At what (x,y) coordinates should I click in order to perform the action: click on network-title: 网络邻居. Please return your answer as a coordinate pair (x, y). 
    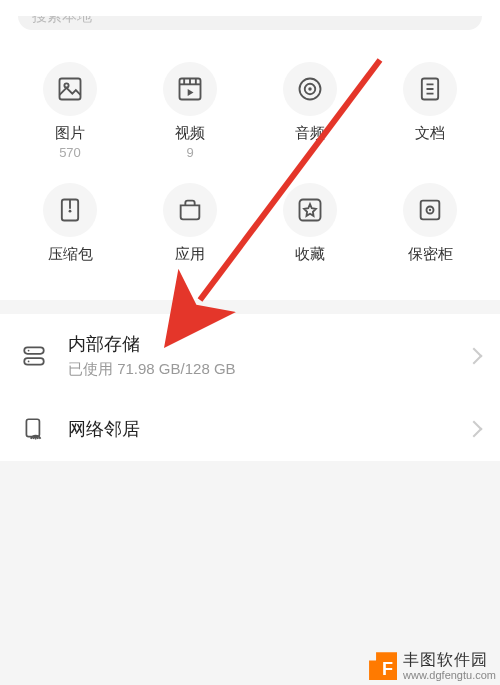
    Looking at the image, I should click on (268, 429).